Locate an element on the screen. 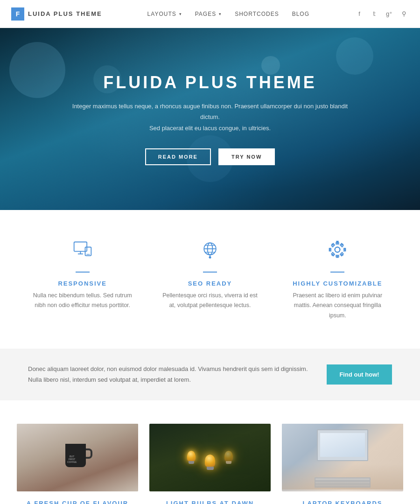  nav-shortcodes: SHORTCODES is located at coordinates (257, 14).